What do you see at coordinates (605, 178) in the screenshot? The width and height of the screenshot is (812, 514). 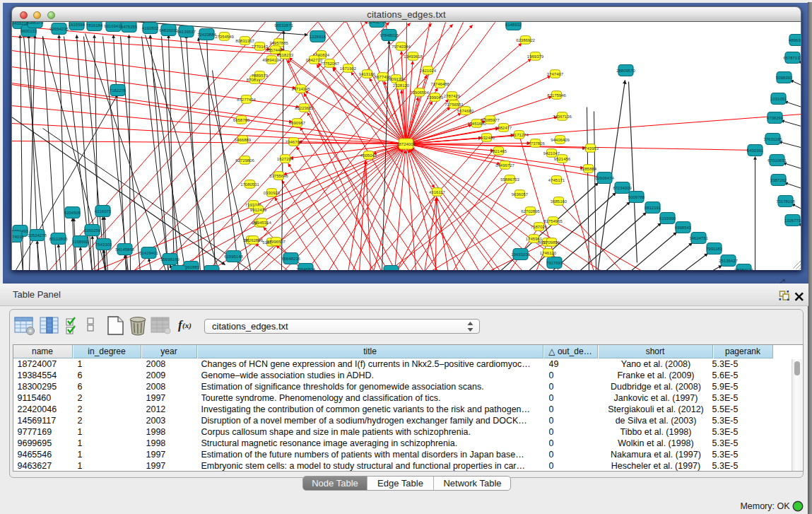 I see `svg-text: 02606474` at bounding box center [605, 178].